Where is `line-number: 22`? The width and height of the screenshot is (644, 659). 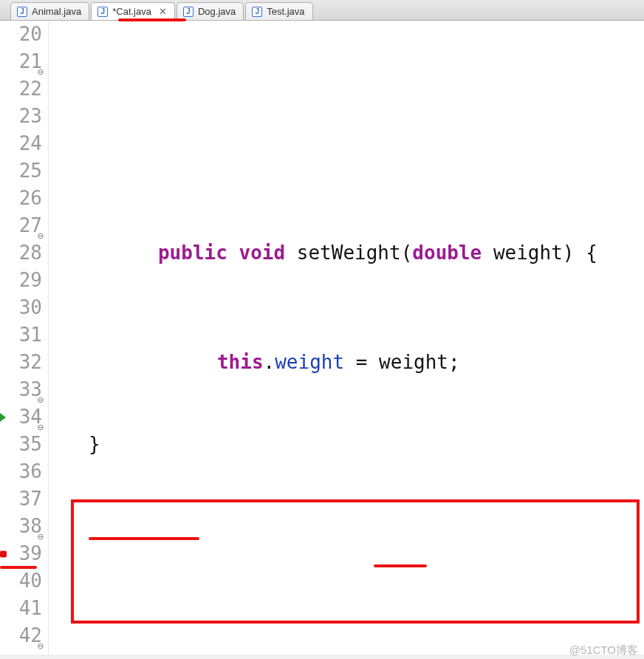
line-number: 22 is located at coordinates (21, 89).